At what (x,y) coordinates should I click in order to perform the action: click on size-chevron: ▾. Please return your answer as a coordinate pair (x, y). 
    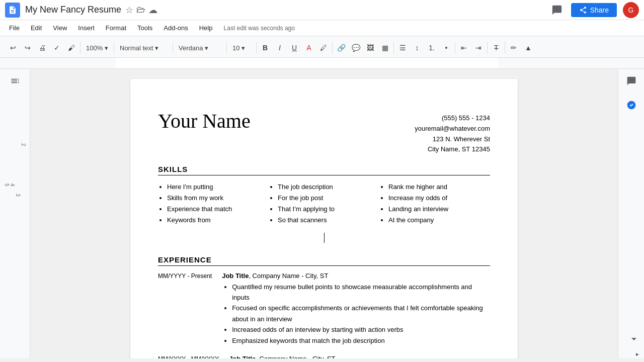
    Looking at the image, I should click on (244, 48).